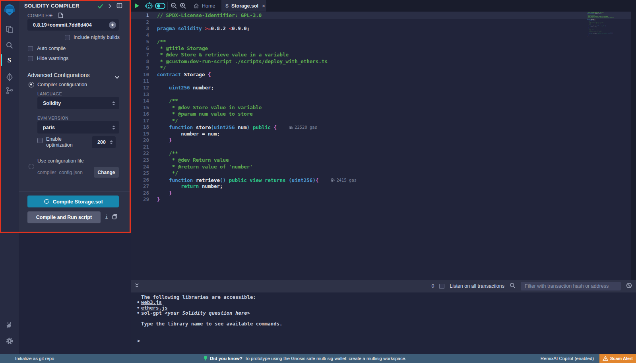 Image resolution: width=636 pixels, height=364 pixels. Describe the element at coordinates (609, 145) in the screenshot. I see `minimap: // SPDX-License-Identifier: GPL-3.0pragm…` at that location.